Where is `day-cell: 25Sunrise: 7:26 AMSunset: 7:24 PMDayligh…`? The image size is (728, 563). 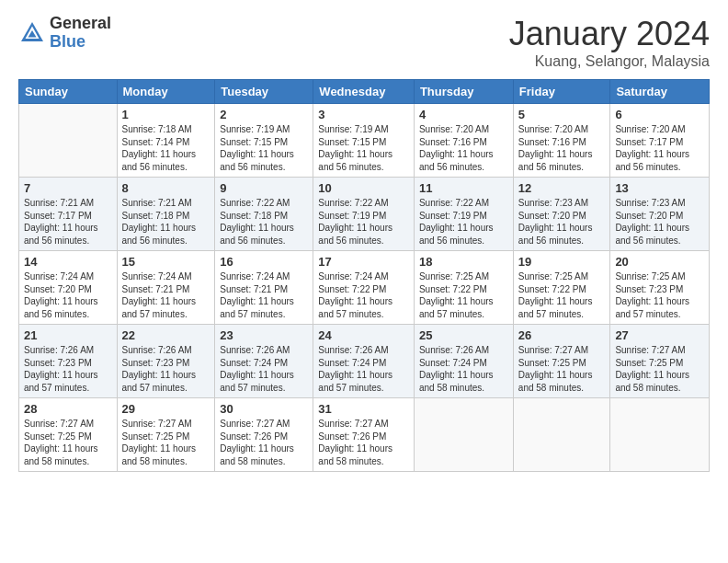 day-cell: 25Sunrise: 7:26 AMSunset: 7:24 PMDayligh… is located at coordinates (463, 362).